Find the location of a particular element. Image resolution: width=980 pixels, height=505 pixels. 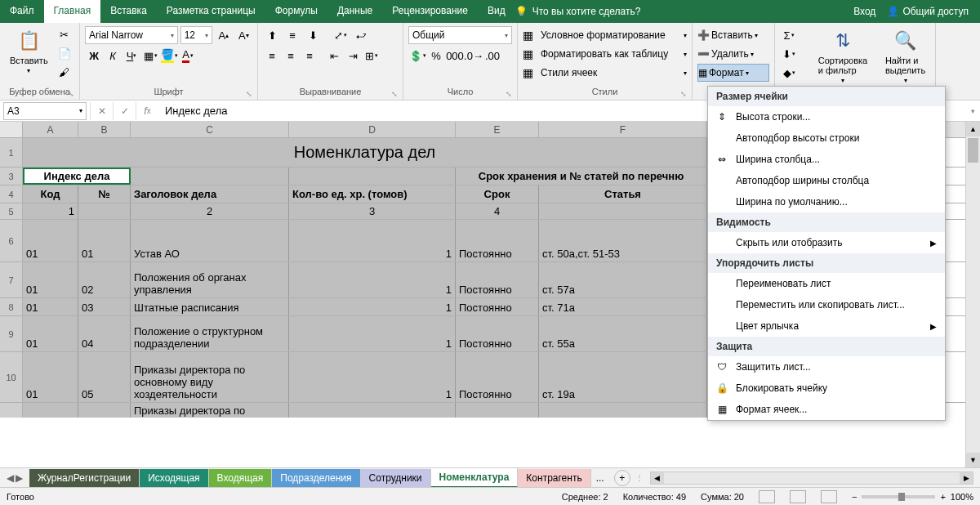

tab-data: Данные is located at coordinates (354, 11).